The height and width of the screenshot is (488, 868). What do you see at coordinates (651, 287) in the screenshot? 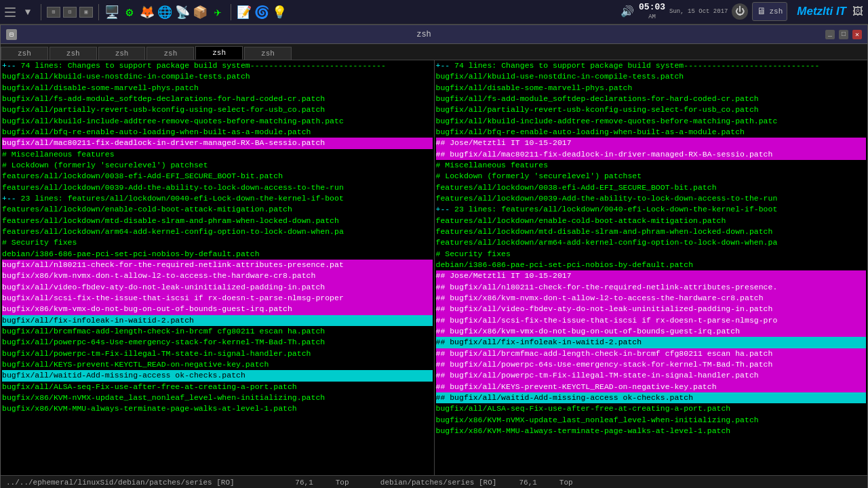
I see `right-line-23: ## bugfix/all/nl80211-check-for-the-requ…` at bounding box center [651, 287].